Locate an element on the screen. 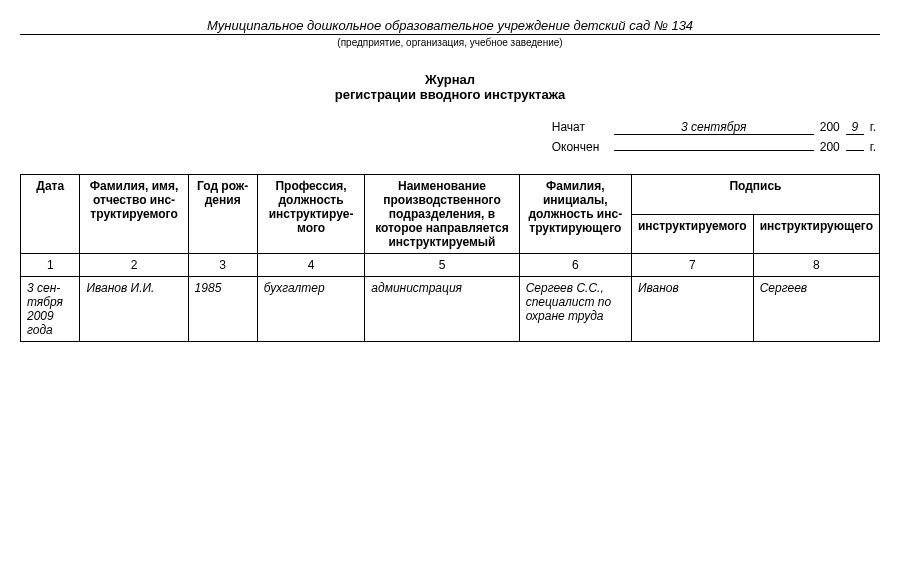 Image resolution: width=900 pixels, height=562 pixels. th-dept: Наименование производственного подраздел… is located at coordinates (442, 214).